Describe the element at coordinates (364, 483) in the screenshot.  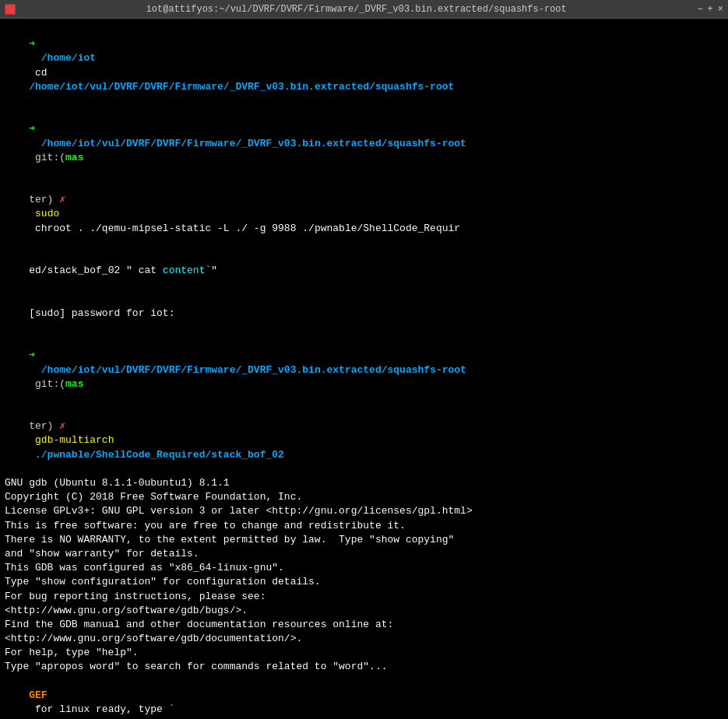
I see `terminal-line-8: GNU gdb (Ubuntu 8.1.1-0ubuntu1) 8.1.1` at that location.